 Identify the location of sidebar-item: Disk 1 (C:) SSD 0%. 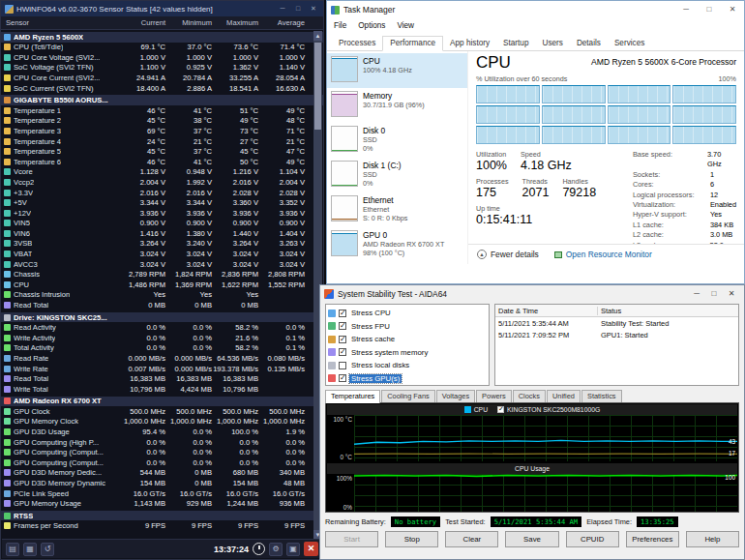
(397, 175).